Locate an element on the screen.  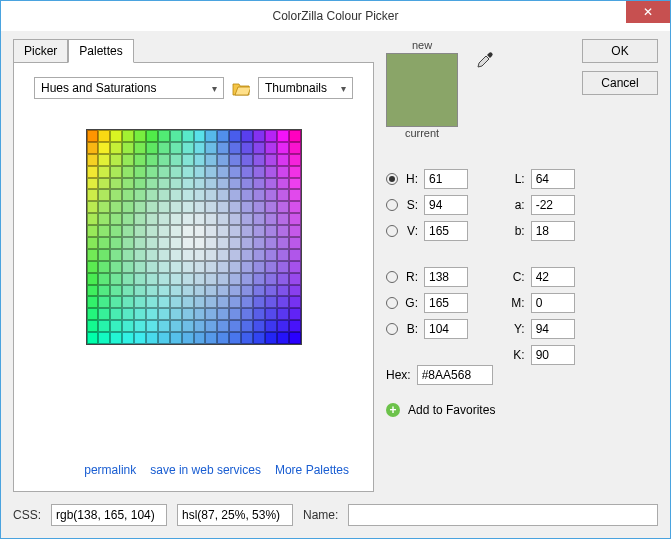
radio-s is located at coordinates (392, 205).